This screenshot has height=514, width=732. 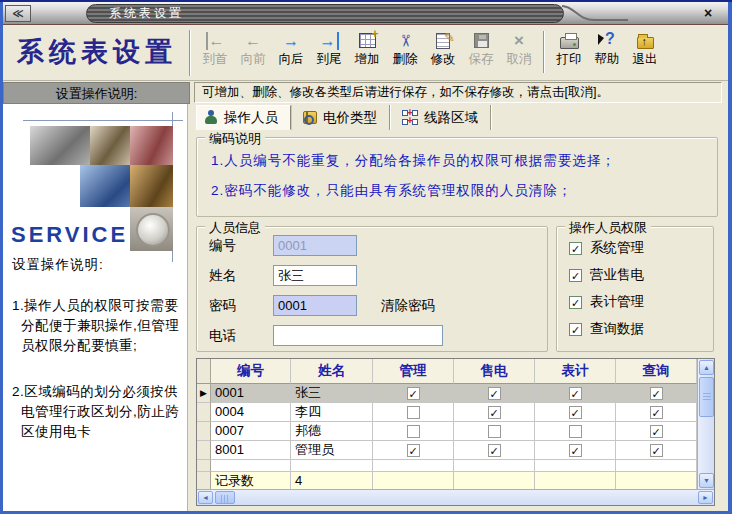 What do you see at coordinates (103, 120) in the screenshot?
I see `collage-line` at bounding box center [103, 120].